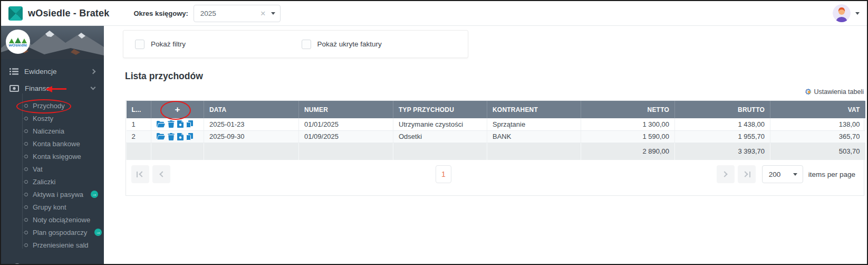 Image resolution: width=868 pixels, height=265 pixels. Describe the element at coordinates (93, 71) in the screenshot. I see `chevron-right-icon` at that location.